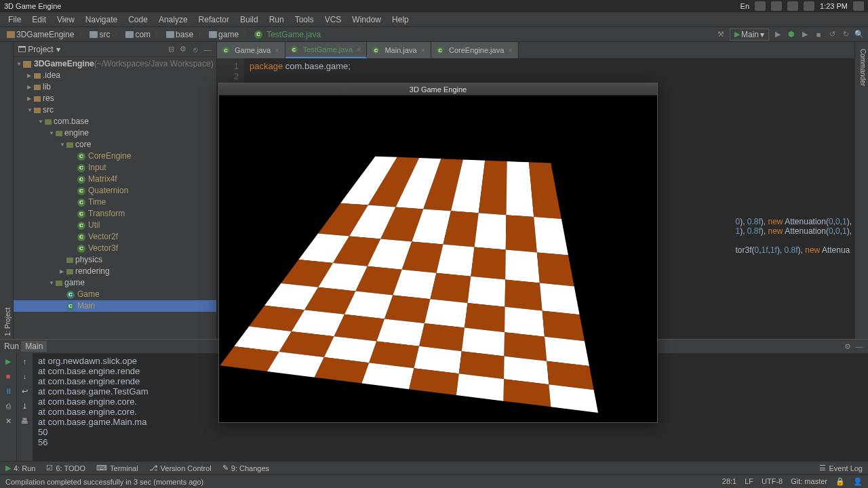 This screenshot has width=868, height=488. I want to click on run-button: ▶, so click(778, 35).